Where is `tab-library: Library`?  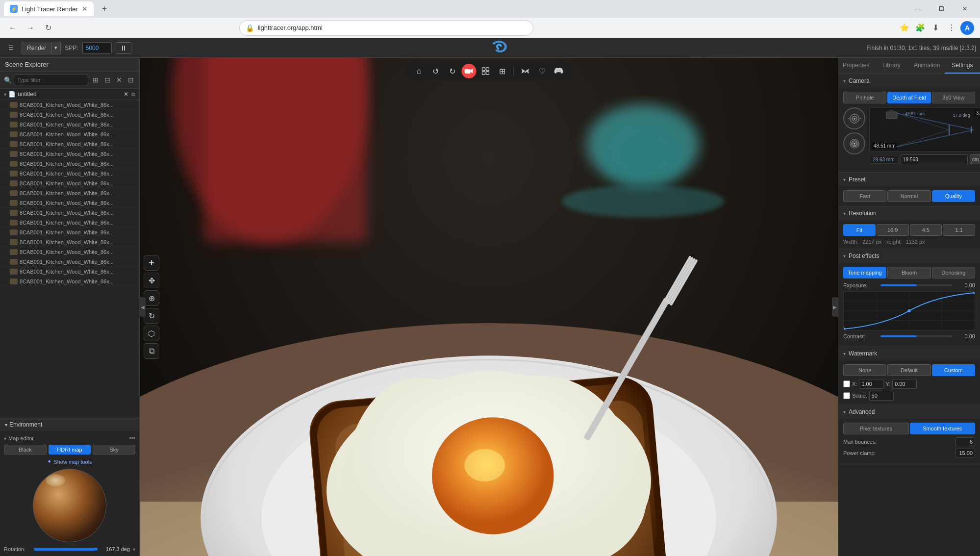
tab-library: Library is located at coordinates (891, 66).